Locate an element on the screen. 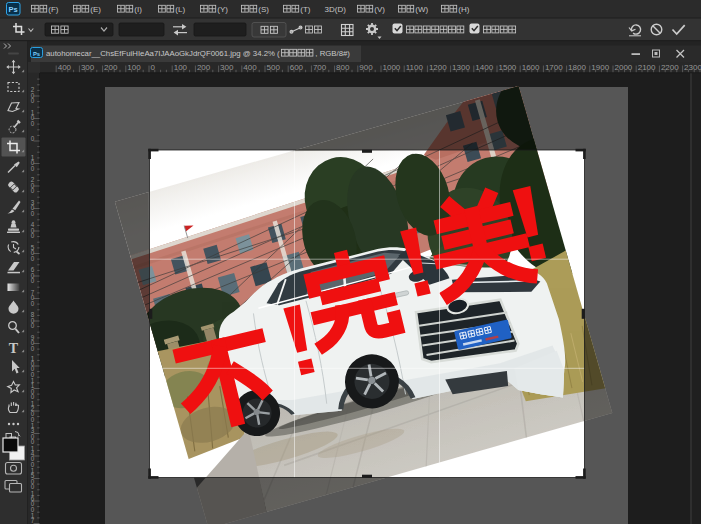  svg-text: 2300 is located at coordinates (692, 68).